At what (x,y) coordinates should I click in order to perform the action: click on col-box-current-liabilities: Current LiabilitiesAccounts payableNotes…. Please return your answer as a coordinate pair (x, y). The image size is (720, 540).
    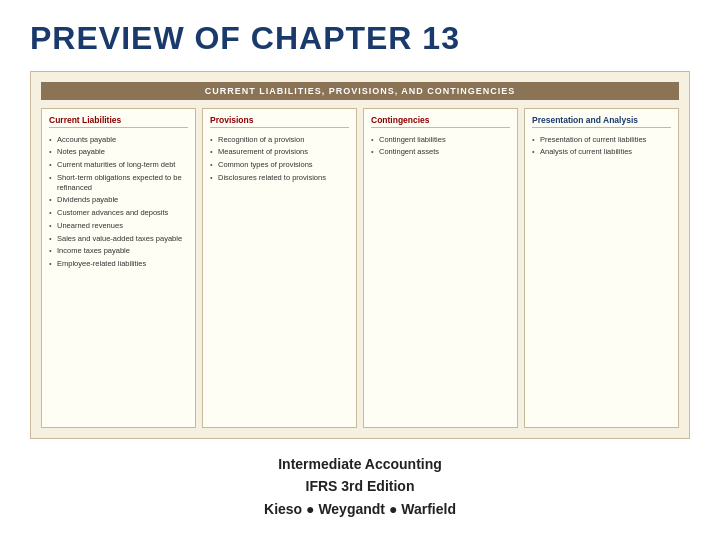
    Looking at the image, I should click on (118, 268).